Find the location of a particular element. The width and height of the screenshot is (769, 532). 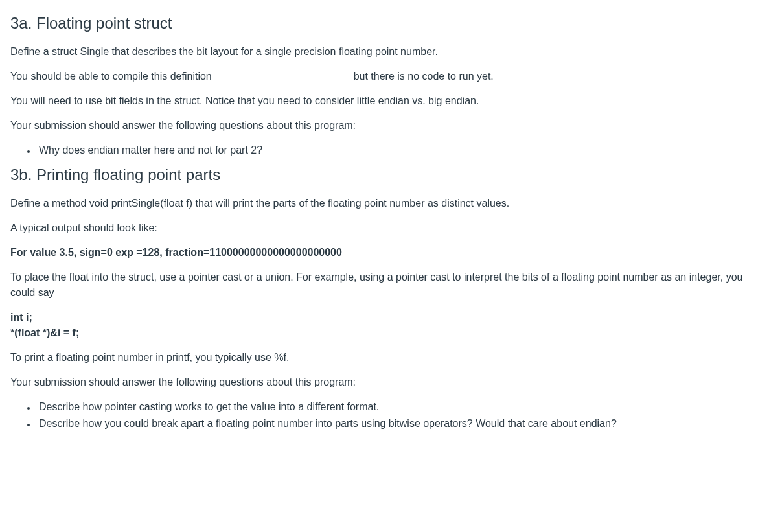

section-3b-output: For value 3.5, sign=0 exp =128, fraction… is located at coordinates (385, 253).